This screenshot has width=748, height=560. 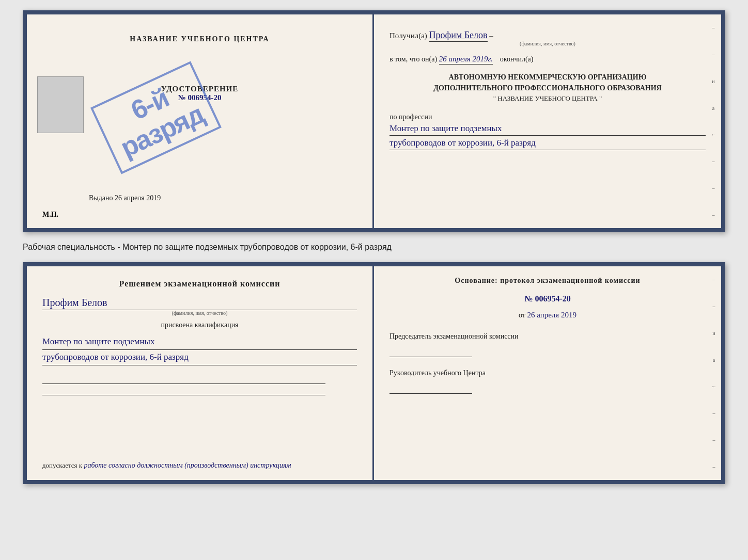 What do you see at coordinates (199, 39) in the screenshot?
I see `school-name-top: НАЗВАНИЕ УЧЕБНОГО ЦЕНТРА` at bounding box center [199, 39].